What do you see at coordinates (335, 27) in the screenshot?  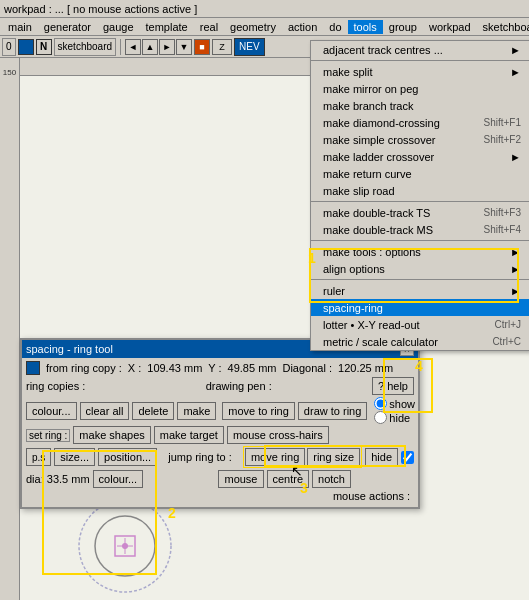 I see `menu-do: do` at bounding box center [335, 27].